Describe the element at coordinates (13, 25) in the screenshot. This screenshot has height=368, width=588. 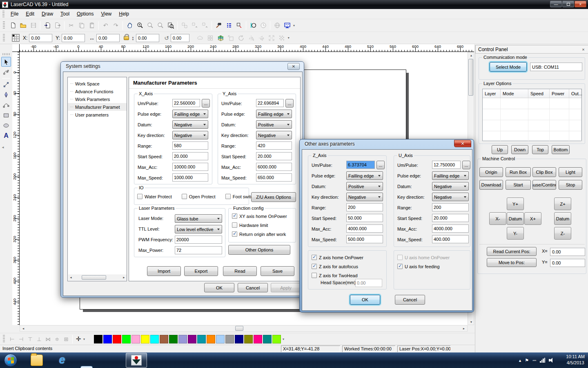
I see `new-icon` at that location.